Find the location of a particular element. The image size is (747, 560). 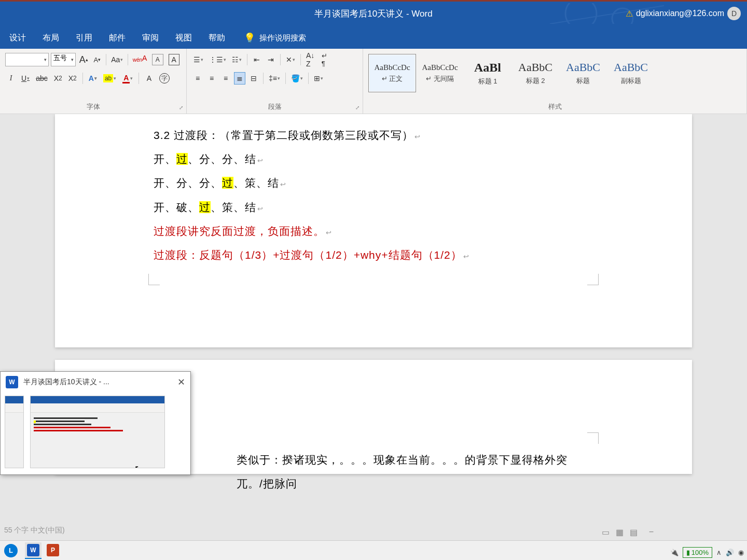

preview-close-button: ✕ is located at coordinates (182, 382).